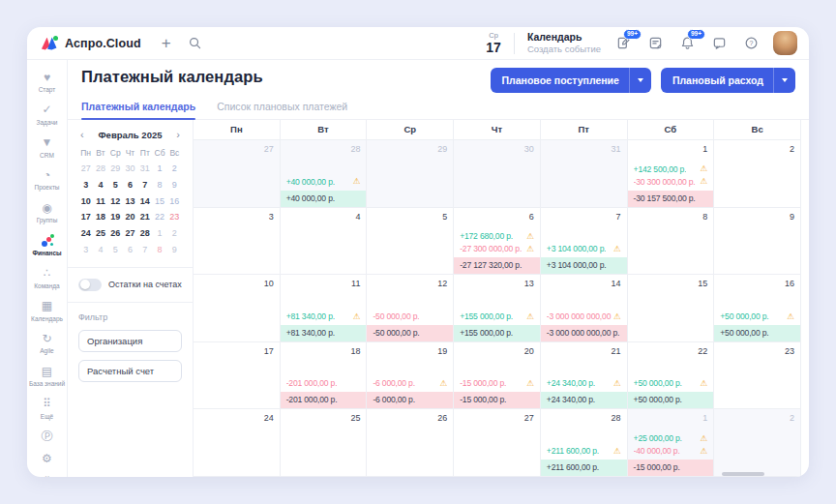  I want to click on calendar-day-cell: 23, so click(758, 376).